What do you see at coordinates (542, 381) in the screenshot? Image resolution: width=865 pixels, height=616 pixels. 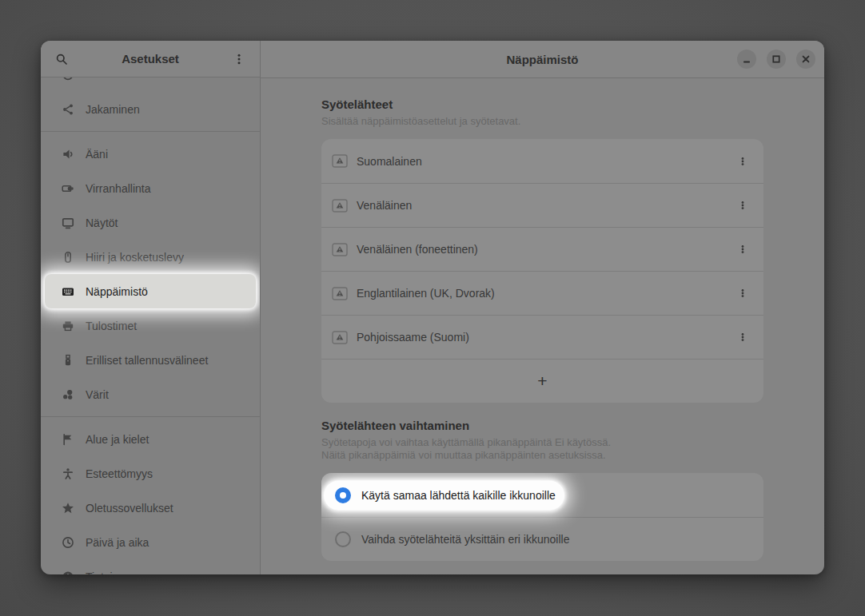 I see `plus-icon: +` at bounding box center [542, 381].